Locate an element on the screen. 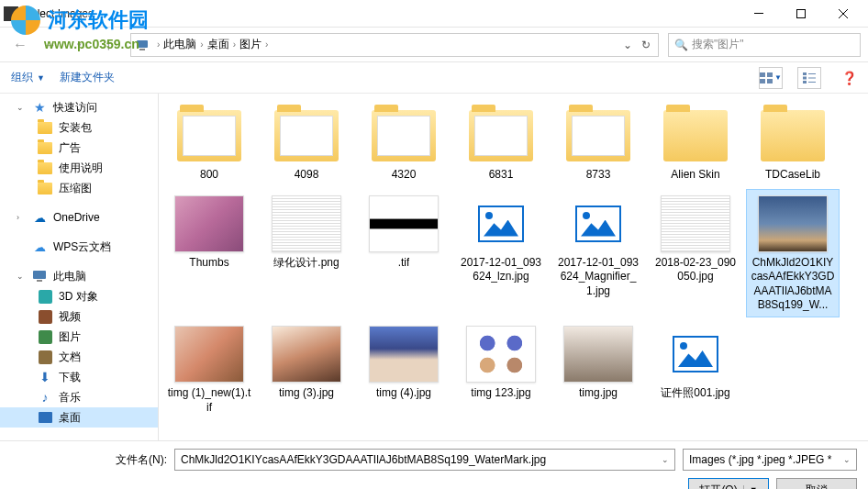 Image resolution: width=868 pixels, height=489 pixels. file-item: 4320 is located at coordinates (404, 144).